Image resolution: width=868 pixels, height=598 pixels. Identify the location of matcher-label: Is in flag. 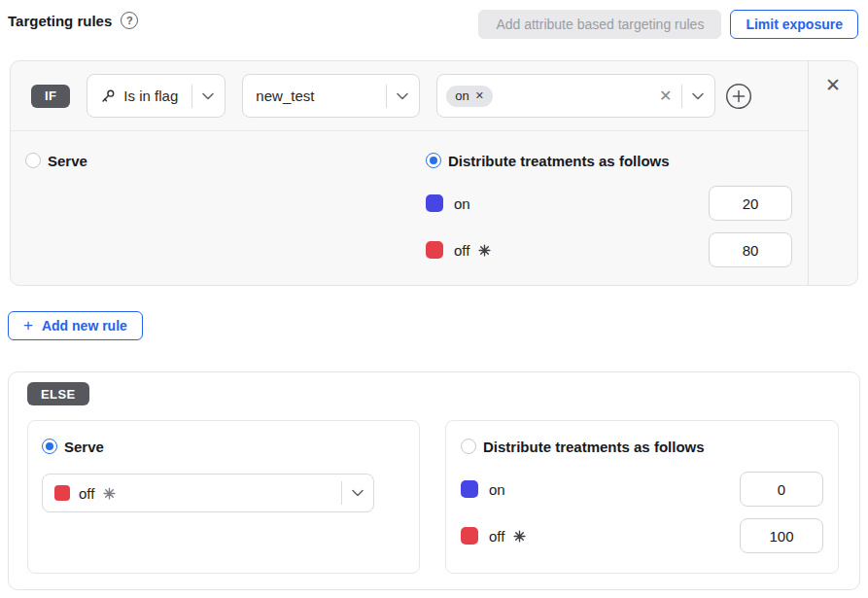
(151, 95).